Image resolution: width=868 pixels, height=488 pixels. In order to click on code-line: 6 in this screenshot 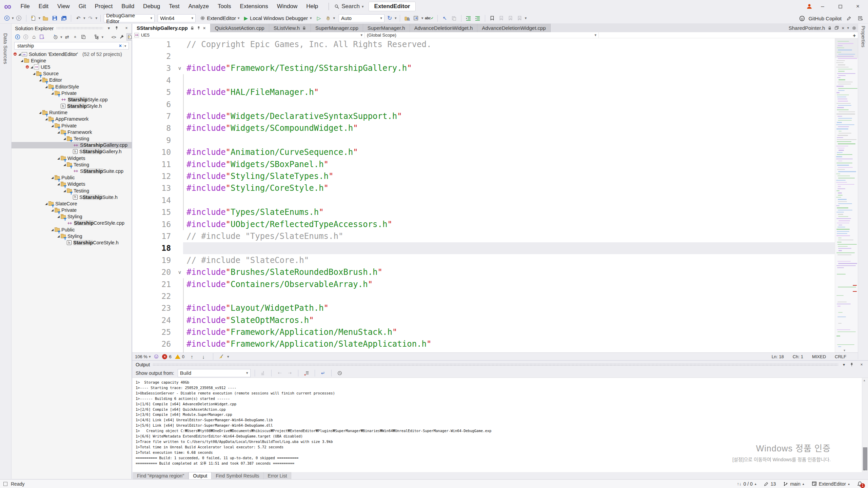, I will do `click(484, 104)`.